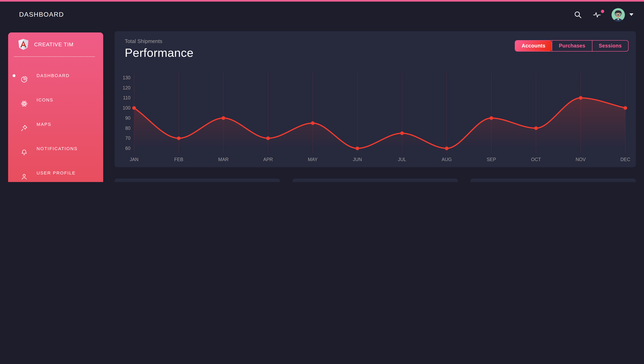  Describe the element at coordinates (42, 14) in the screenshot. I see `page-title: DASHBOARD` at that location.